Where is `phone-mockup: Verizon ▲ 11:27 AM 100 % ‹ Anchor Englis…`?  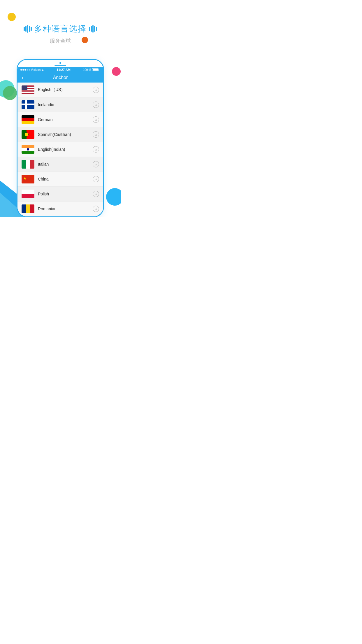 phone-mockup: Verizon ▲ 11:27 AM 100 % ‹ Anchor Englis… is located at coordinates (60, 138).